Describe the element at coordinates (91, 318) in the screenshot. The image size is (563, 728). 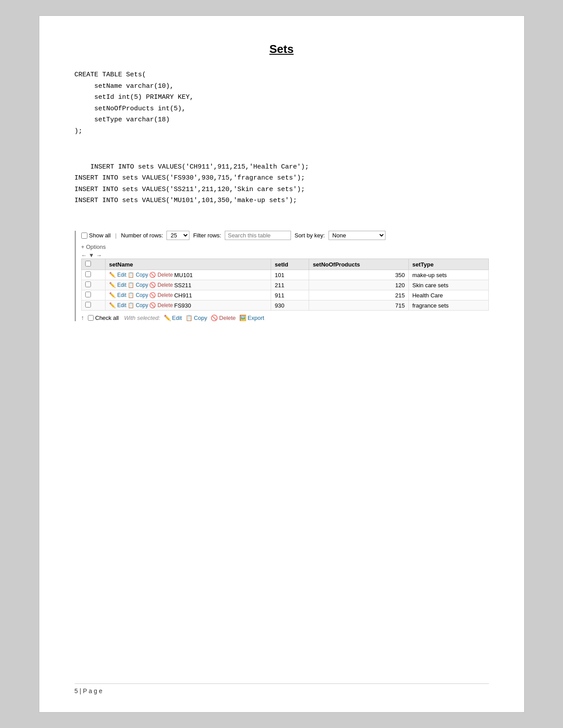
I see `check-all-checkbox` at that location.